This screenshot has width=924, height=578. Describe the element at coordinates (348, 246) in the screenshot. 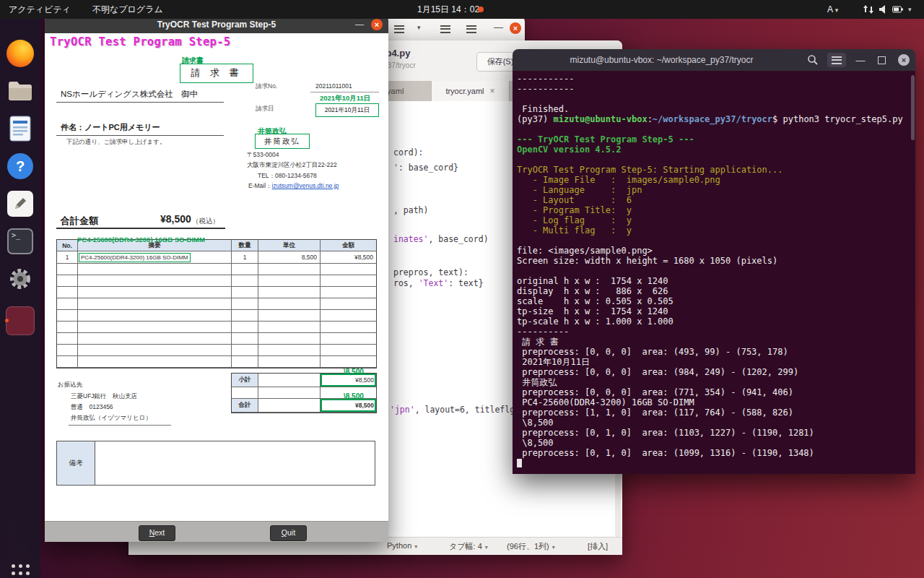

I see `table-cell: 金額` at that location.